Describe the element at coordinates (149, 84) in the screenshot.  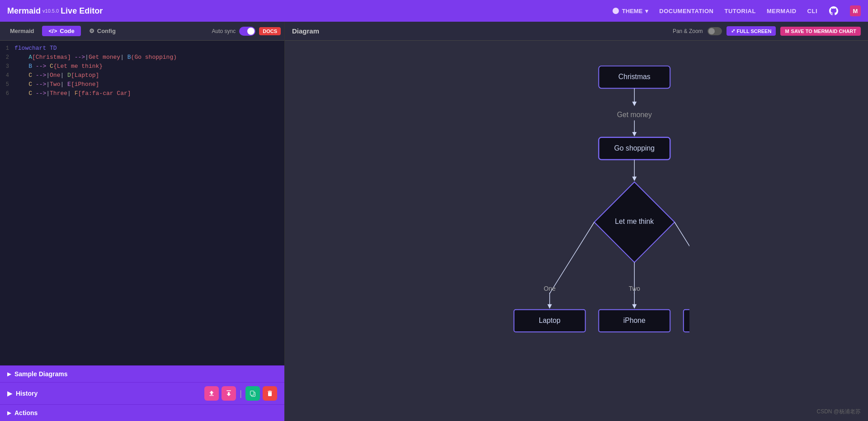
I see `line-content-5: C -->|Two| E[iPhone]` at that location.